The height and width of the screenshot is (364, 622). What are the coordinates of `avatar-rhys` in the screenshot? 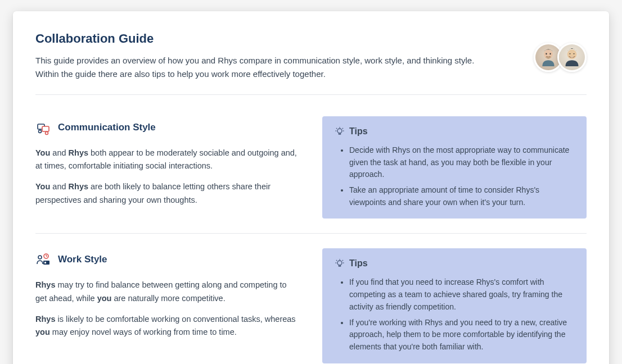 It's located at (572, 57).